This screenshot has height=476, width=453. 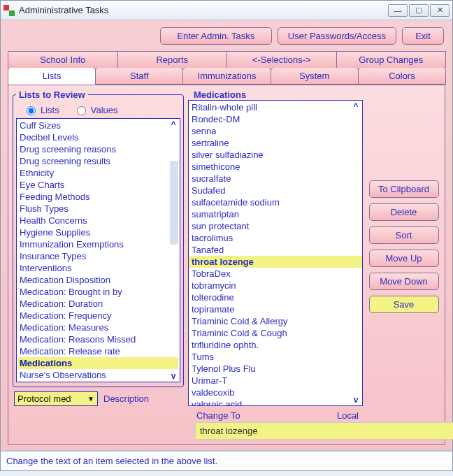 I want to click on tab-staff: Staff, so click(x=139, y=75).